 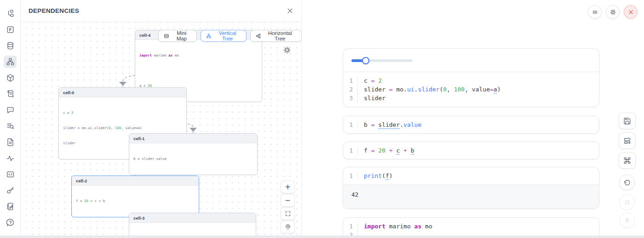 What do you see at coordinates (627, 202) in the screenshot?
I see `stop-button` at bounding box center [627, 202].